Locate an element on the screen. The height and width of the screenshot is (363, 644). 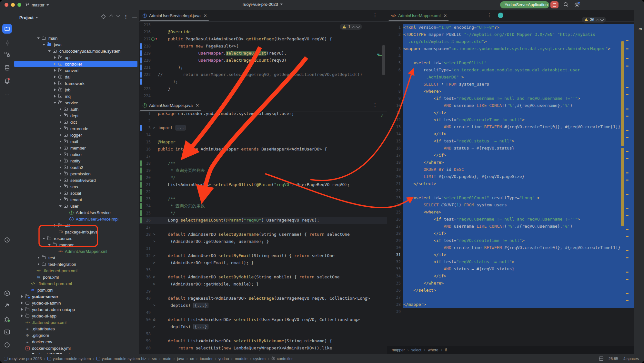
override-marker-icon is located at coordinates (153, 39).